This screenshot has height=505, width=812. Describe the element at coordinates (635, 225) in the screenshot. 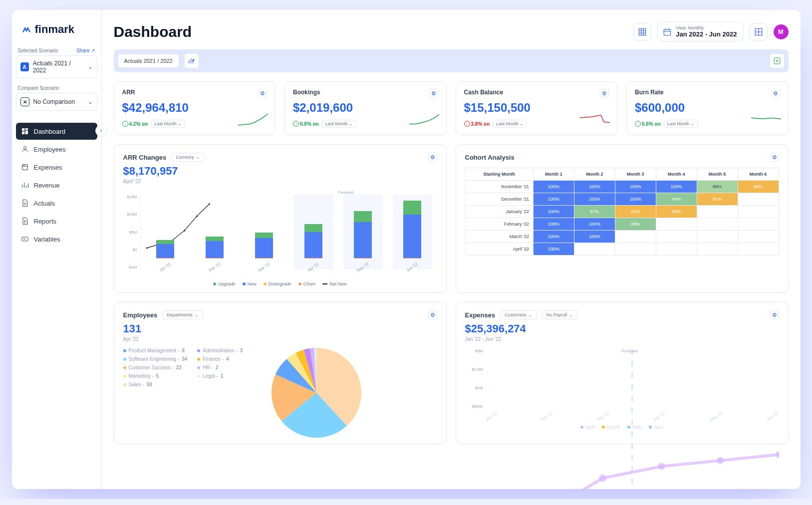

I see `cohort-cell: 98%` at that location.